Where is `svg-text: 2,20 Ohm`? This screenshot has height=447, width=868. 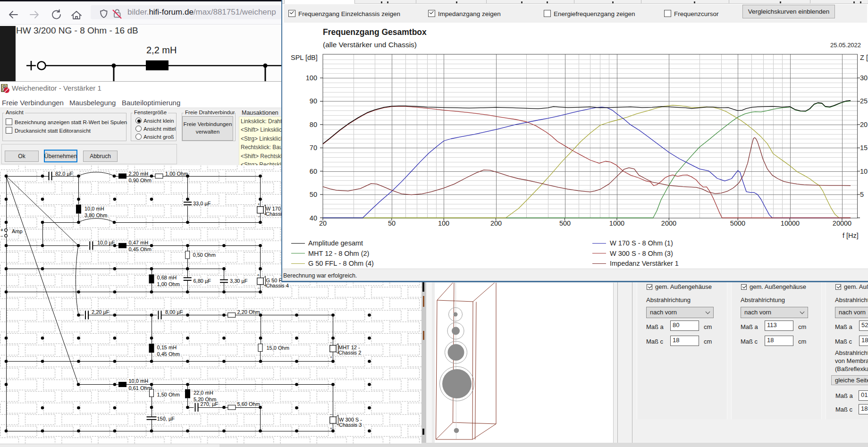
svg-text: 2,20 Ohm is located at coordinates (249, 312).